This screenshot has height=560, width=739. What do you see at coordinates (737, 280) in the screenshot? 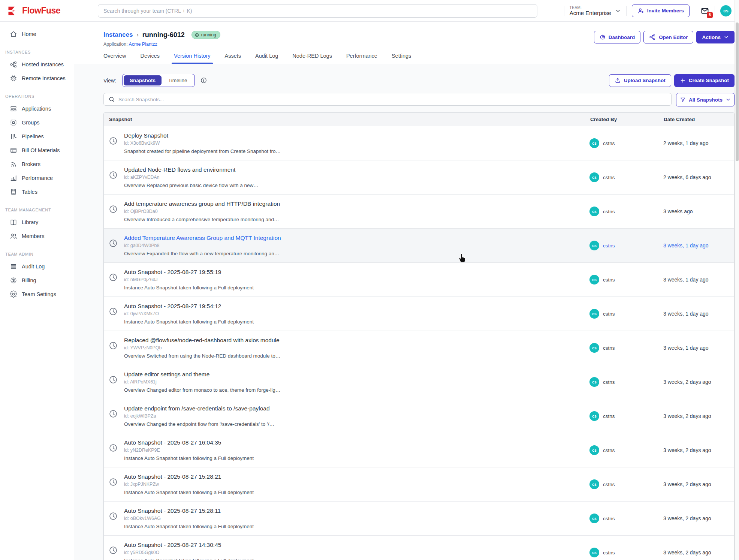
I see `page-scrollbar` at bounding box center [737, 280].